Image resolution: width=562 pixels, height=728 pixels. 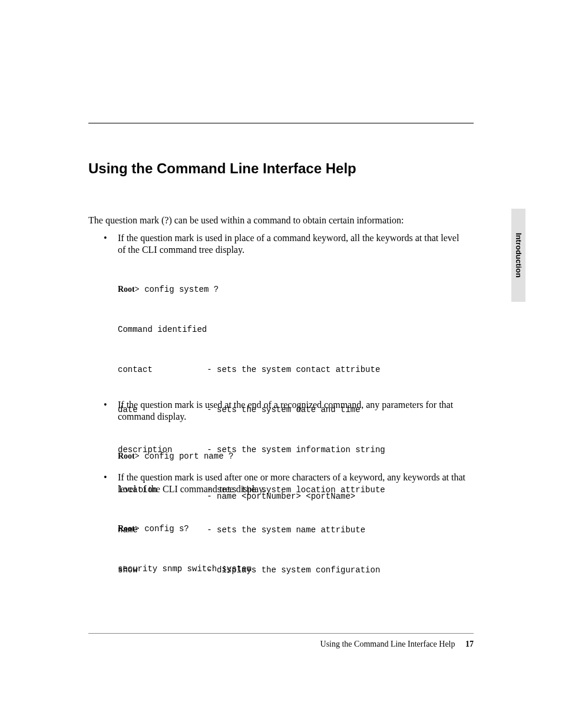 I want to click on code-block-3: Root> config s? security snmp switch sys…, so click(x=293, y=549).